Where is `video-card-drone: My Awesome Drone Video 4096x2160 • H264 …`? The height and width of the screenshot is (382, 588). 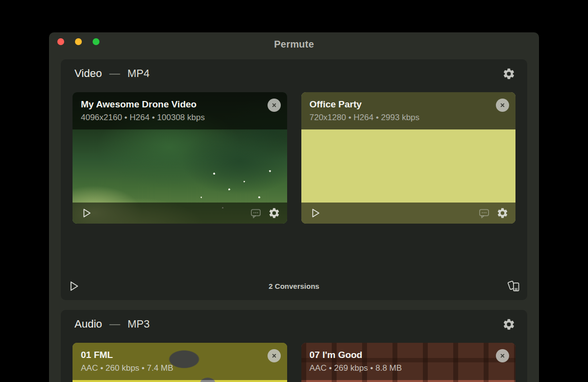
video-card-drone: My Awesome Drone Video 4096x2160 • H264 … is located at coordinates (180, 158).